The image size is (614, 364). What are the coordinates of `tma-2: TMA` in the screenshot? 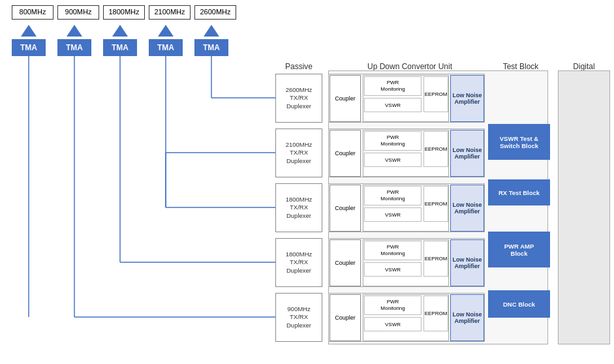 It's located at (74, 48).